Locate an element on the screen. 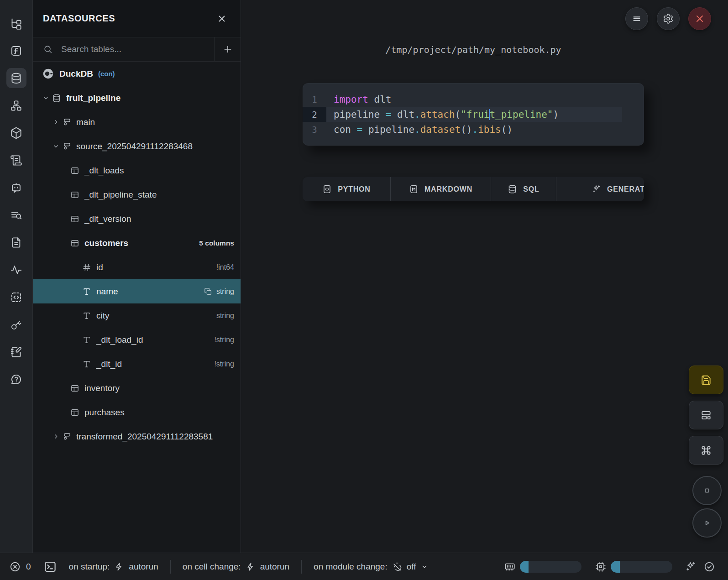 The width and height of the screenshot is (728, 580). setting-on-startup: on startup:autorun is located at coordinates (114, 567).